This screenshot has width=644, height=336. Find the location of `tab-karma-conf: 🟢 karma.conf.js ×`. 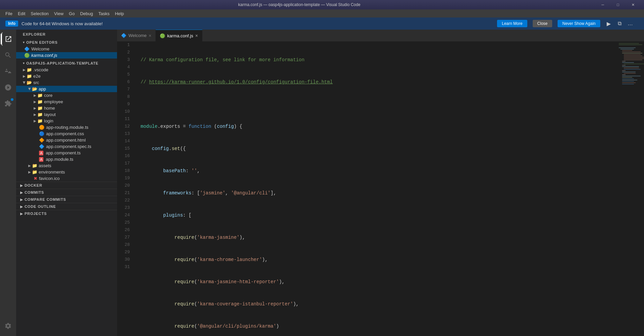

tab-karma-conf: 🟢 karma.conf.js × is located at coordinates (179, 36).